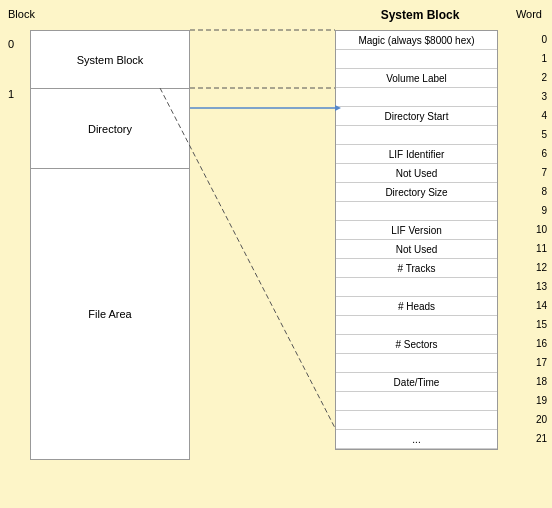  What do you see at coordinates (416, 382) in the screenshot?
I see `system-block-row-18: Date/Time` at bounding box center [416, 382].